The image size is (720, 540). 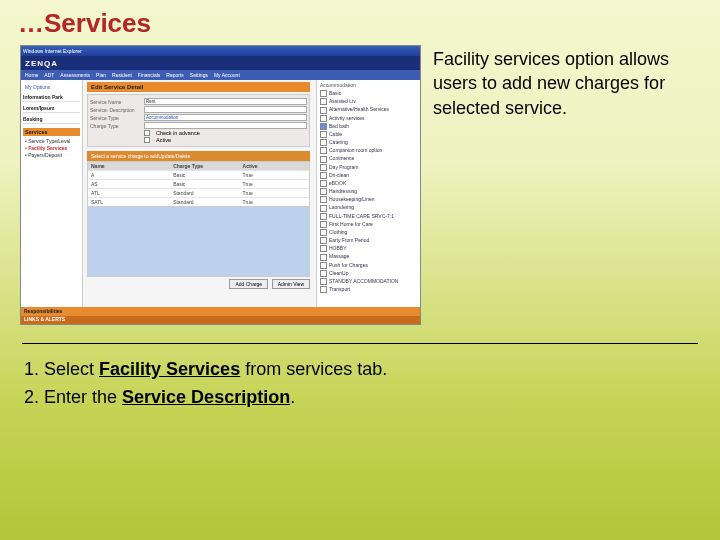 What do you see at coordinates (198, 242) in the screenshot?
I see `table-empty-area` at bounding box center [198, 242].